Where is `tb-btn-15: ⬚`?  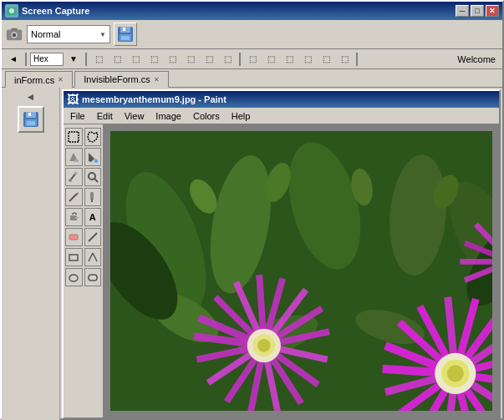 tb-btn-15: ⬚ is located at coordinates (326, 59).